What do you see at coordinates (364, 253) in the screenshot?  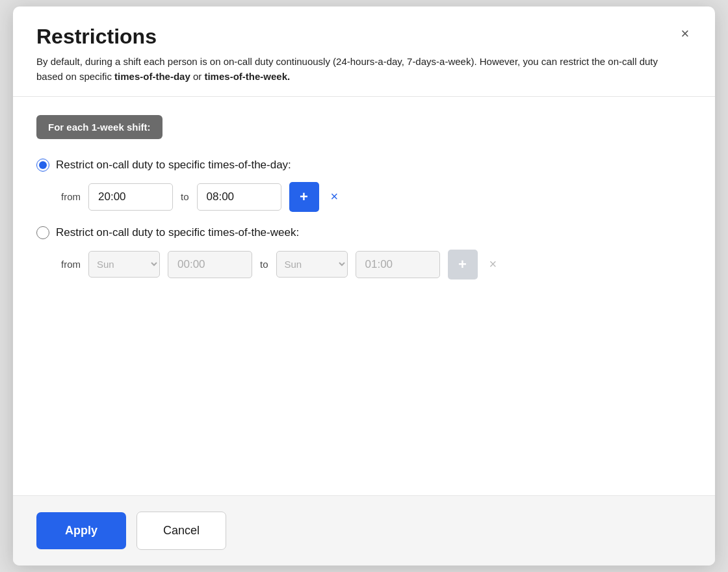 I see `option2-section: Restrict on-call duty to specific times-…` at bounding box center [364, 253].